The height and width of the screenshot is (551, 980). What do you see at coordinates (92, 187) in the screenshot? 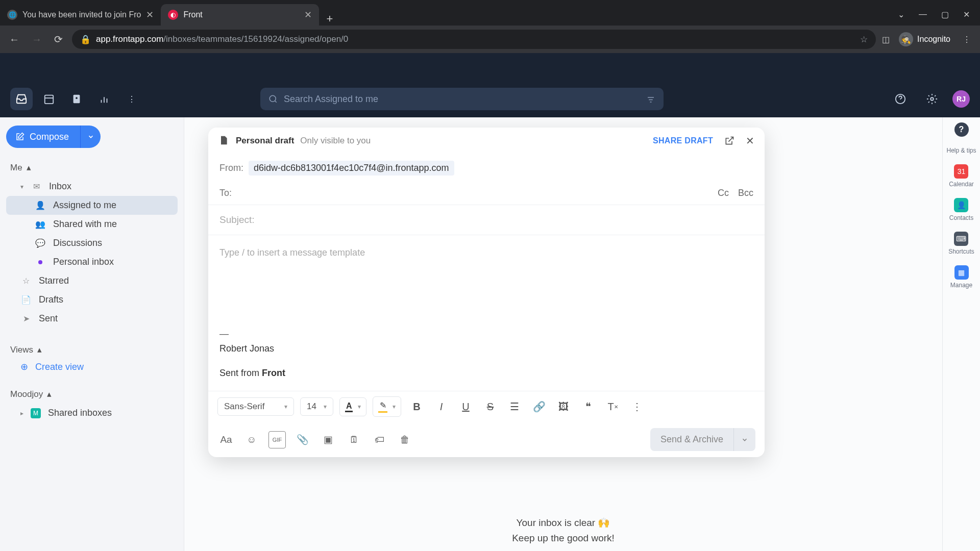
I see `sidebar-item-inbox: ▾ ✉ Inbox` at bounding box center [92, 187].